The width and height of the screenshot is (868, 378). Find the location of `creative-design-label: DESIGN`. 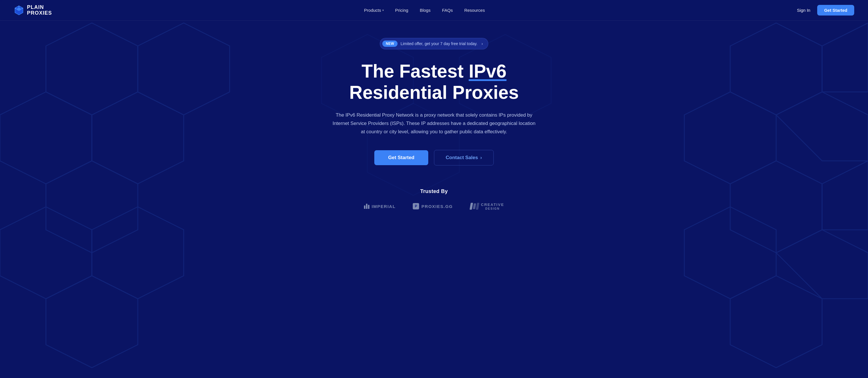

creative-design-label: DESIGN is located at coordinates (493, 209).